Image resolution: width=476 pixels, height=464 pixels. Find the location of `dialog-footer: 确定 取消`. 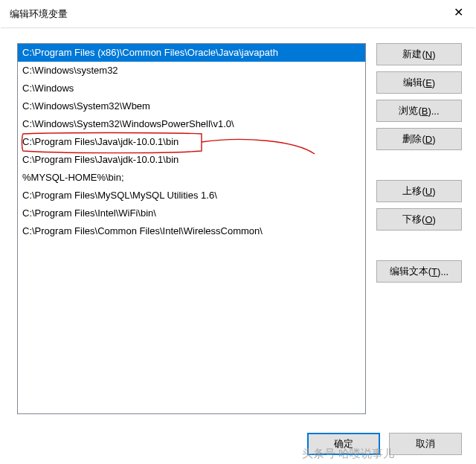

dialog-footer: 确定 取消 is located at coordinates (238, 444).